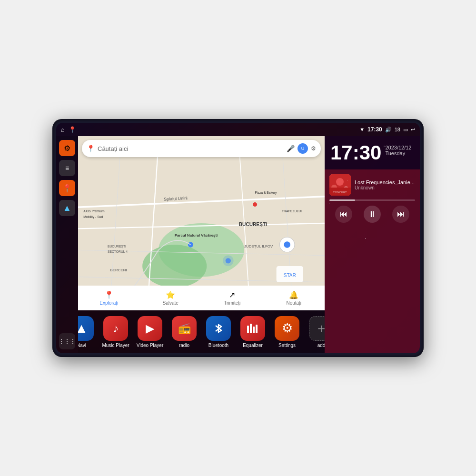 The width and height of the screenshot is (476, 476). Describe the element at coordinates (385, 185) in the screenshot. I see `music-text: Lost Frequencies_Janie... Unknown` at that location.